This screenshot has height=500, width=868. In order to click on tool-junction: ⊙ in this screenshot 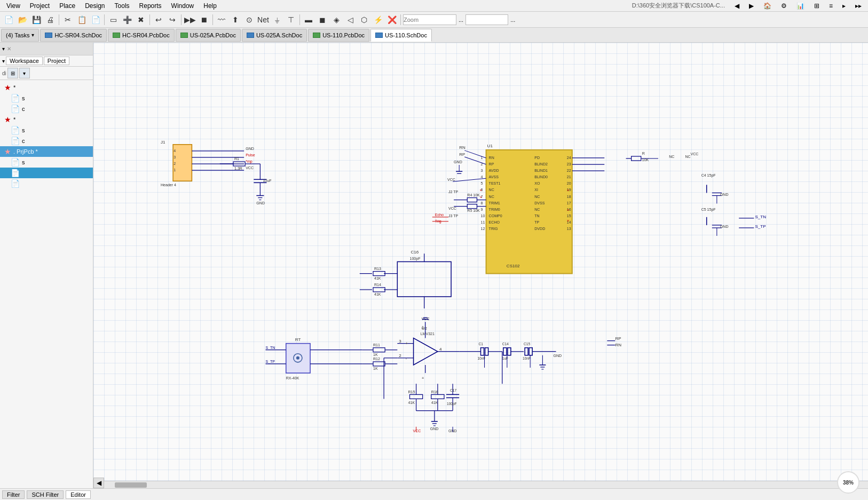, I will do `click(249, 20)`.